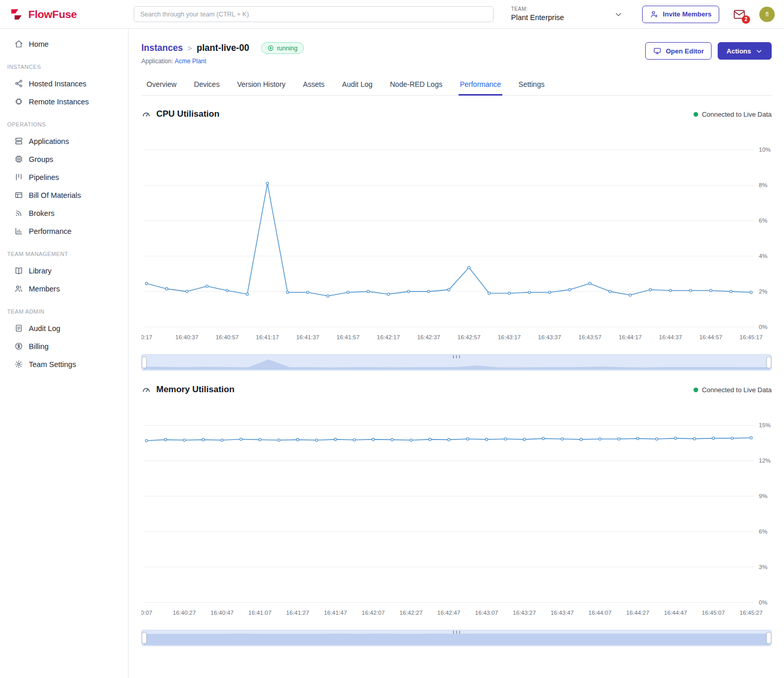 Image resolution: width=784 pixels, height=678 pixels. Describe the element at coordinates (64, 346) in the screenshot. I see `sidebar-item-billing: Billing` at that location.